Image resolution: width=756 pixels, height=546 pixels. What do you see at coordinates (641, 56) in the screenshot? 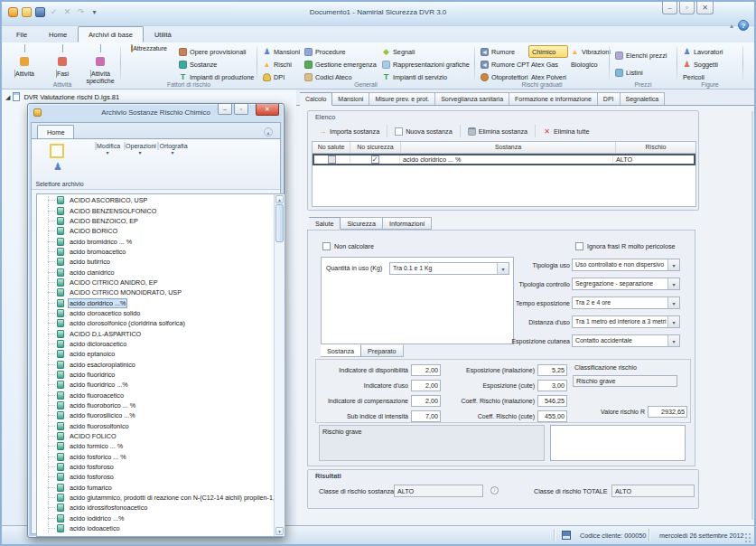
I see `ribbon-item: Elenchi prezzi` at bounding box center [641, 56].